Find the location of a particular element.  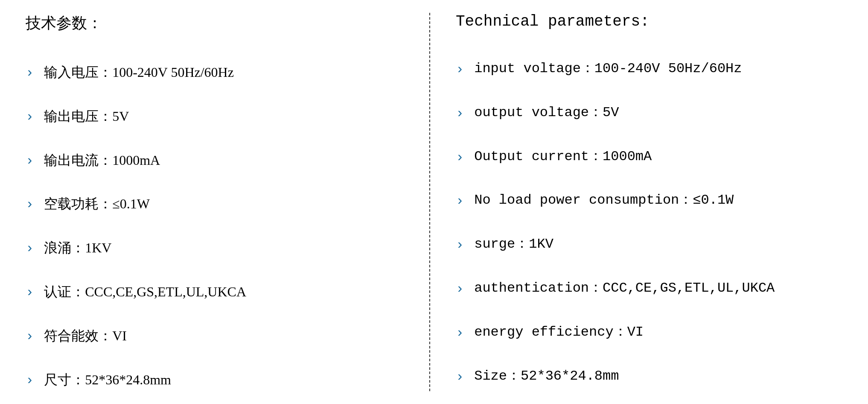

param-text: 尺寸：52*36*24.8mm is located at coordinates (108, 380).